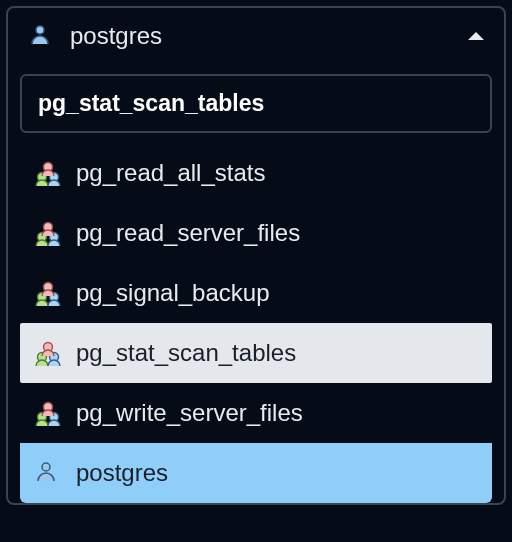 Image resolution: width=512 pixels, height=542 pixels. Describe the element at coordinates (256, 36) in the screenshot. I see `select-header: postgres` at that location.